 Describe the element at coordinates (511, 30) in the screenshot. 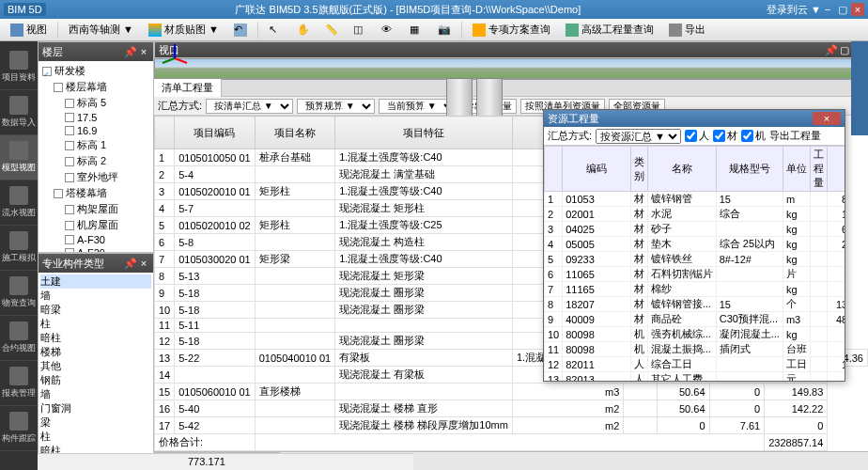

I see `toolbar-special-query: 专项方案查询` at that location.